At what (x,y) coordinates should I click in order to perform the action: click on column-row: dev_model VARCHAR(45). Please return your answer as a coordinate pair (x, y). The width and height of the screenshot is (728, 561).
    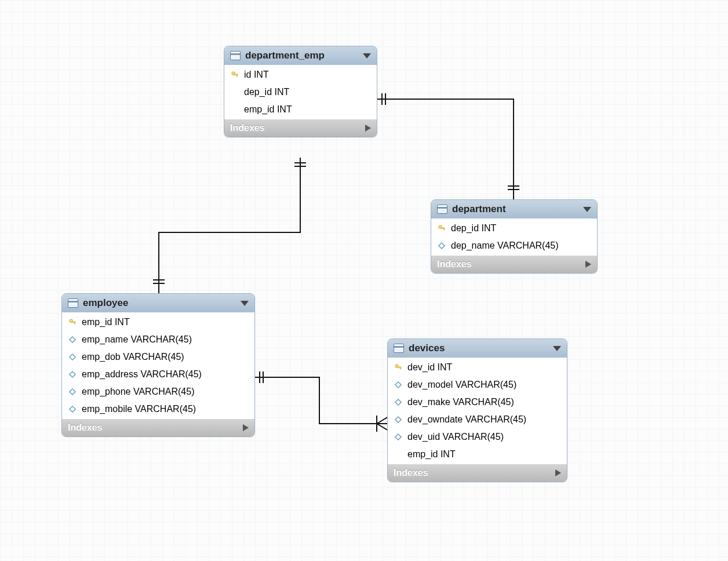
    Looking at the image, I should click on (478, 385).